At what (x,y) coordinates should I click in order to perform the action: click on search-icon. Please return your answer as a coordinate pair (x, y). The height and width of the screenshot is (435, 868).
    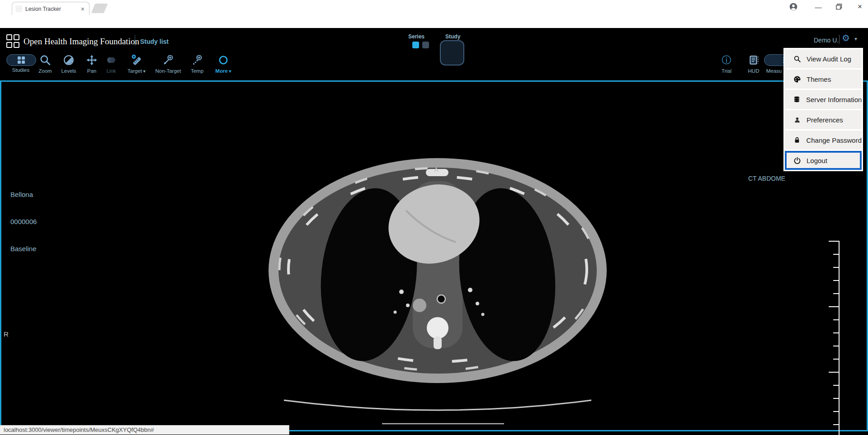
    Looking at the image, I should click on (797, 59).